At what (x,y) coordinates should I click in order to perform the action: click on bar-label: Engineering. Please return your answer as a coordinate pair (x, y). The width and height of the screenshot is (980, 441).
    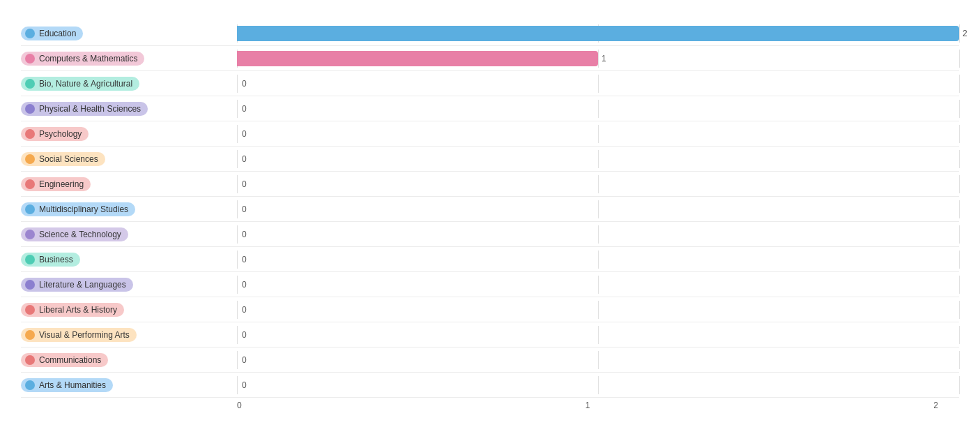
    Looking at the image, I should click on (61, 184).